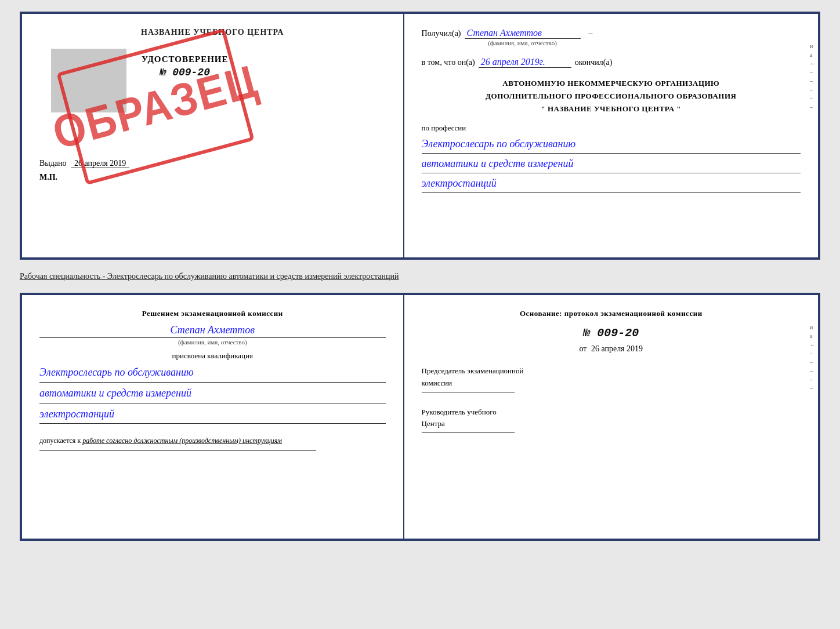 Image resolution: width=840 pixels, height=629 pixels. Describe the element at coordinates (212, 356) in the screenshot. I see `prisvoyena-label: присвоена квалификация` at that location.